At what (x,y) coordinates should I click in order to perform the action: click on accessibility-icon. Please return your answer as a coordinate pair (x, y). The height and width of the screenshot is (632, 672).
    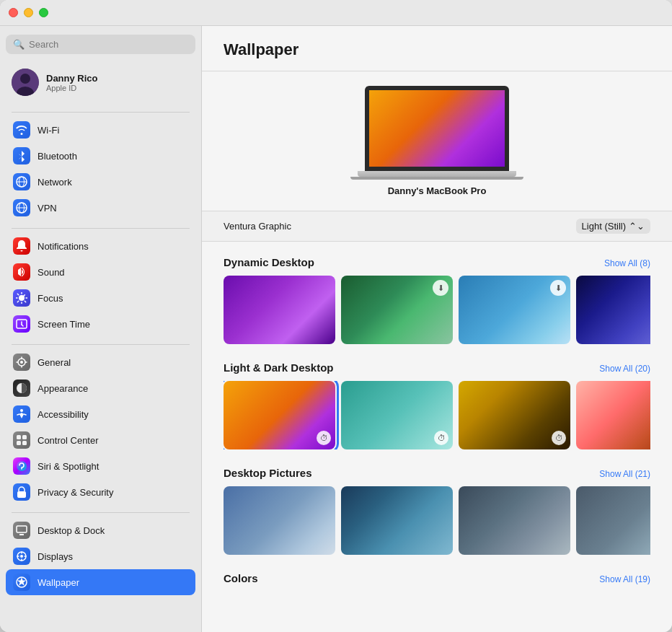
    Looking at the image, I should click on (22, 414).